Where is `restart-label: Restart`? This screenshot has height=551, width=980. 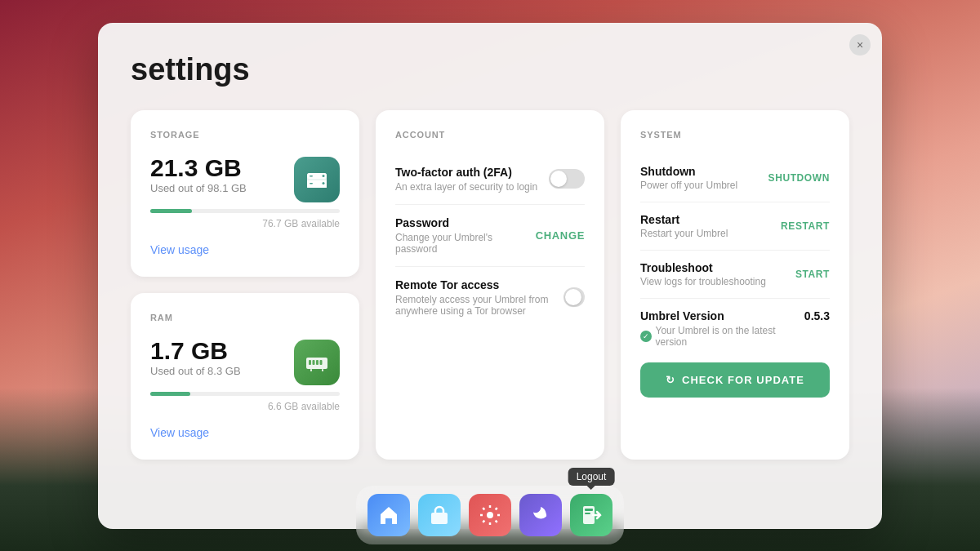 restart-label: Restart is located at coordinates (684, 220).